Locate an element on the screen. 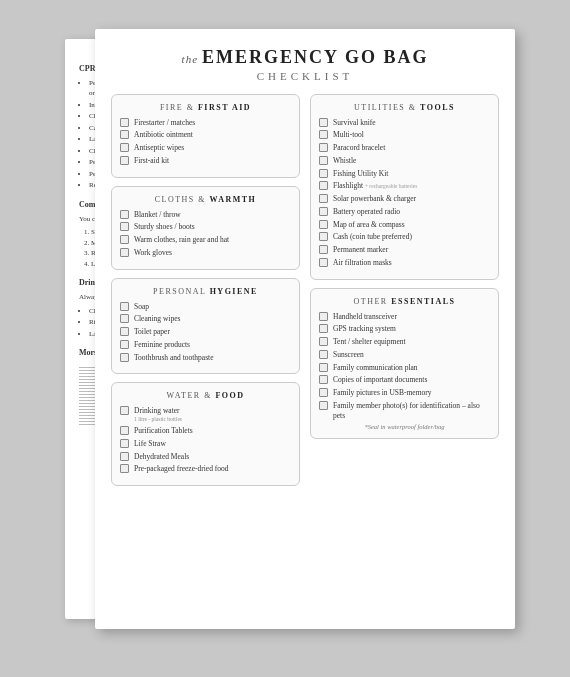 This screenshot has height=677, width=570. item-warm-clothes: Warm clothes, rain gear and hat is located at coordinates (206, 240).